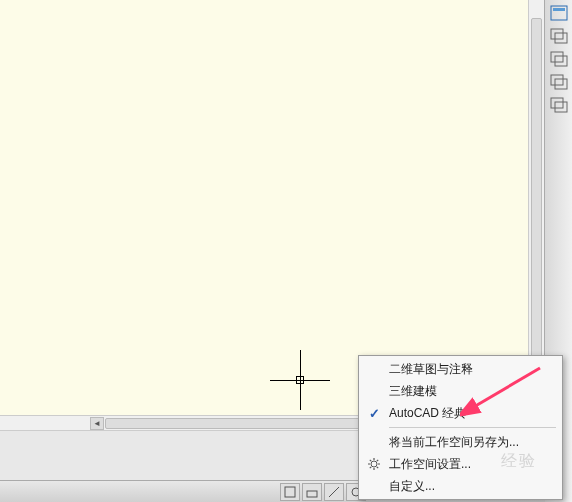  Describe the element at coordinates (412, 486) in the screenshot. I see `menu-label: 自定义...` at that location.